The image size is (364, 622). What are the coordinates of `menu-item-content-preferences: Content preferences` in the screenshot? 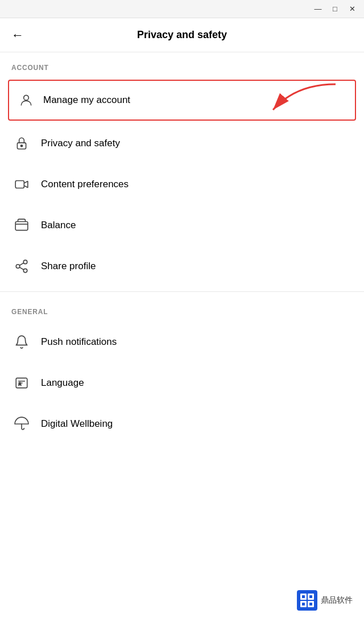 It's located at (182, 184).